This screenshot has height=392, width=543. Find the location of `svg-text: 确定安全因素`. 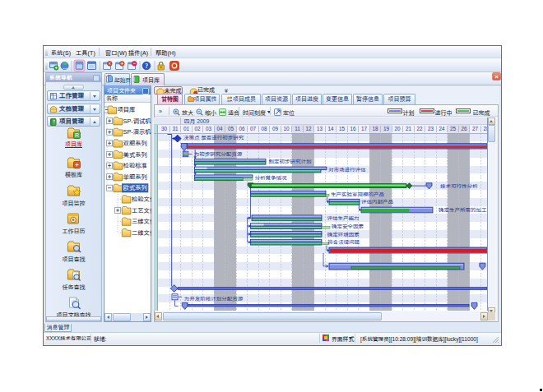

svg-text: 确定安全因素 is located at coordinates (348, 227).